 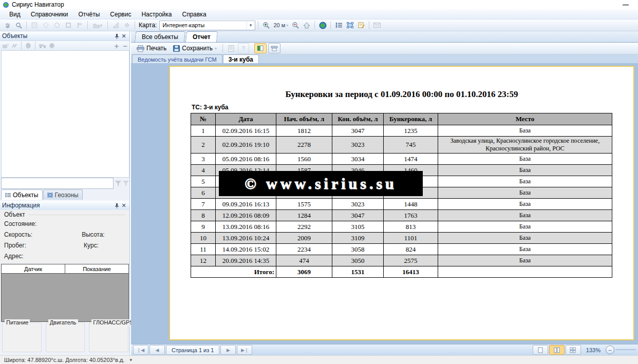 I want to click on cell-date: 02.09.2016 16:15, so click(x=246, y=131).